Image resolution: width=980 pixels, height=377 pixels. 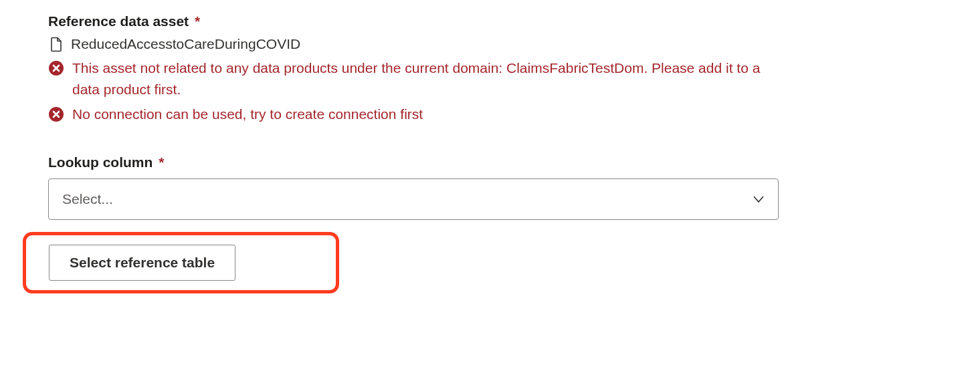 What do you see at coordinates (100, 162) in the screenshot?
I see `lookup-column-label-text: Lookup column` at bounding box center [100, 162].